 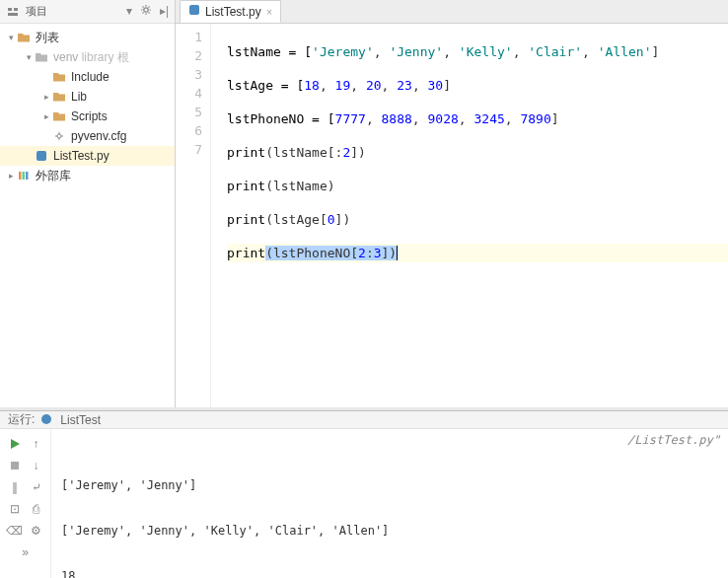 What do you see at coordinates (87, 97) in the screenshot?
I see `tree-item-lib: ▸ Lib` at bounding box center [87, 97].